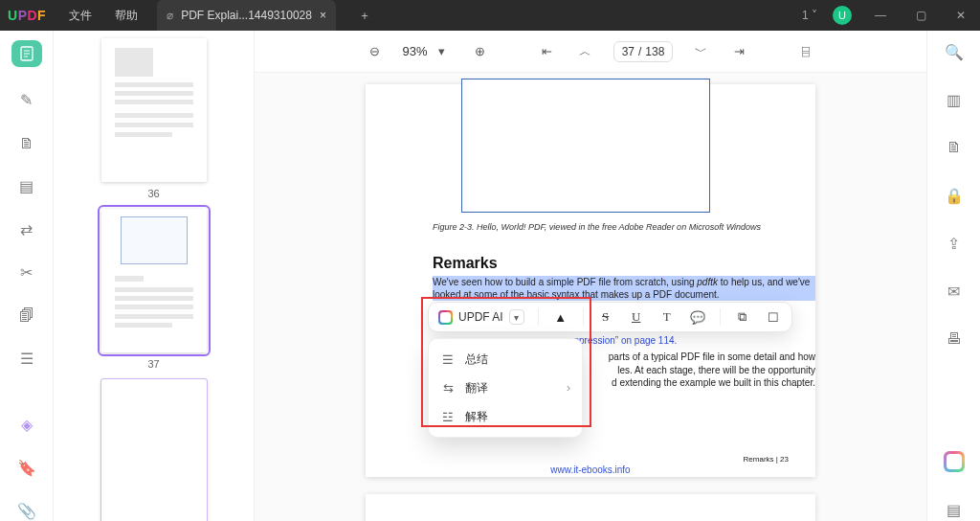  Describe the element at coordinates (954, 462) in the screenshot. I see `ai-chat-button` at that location.